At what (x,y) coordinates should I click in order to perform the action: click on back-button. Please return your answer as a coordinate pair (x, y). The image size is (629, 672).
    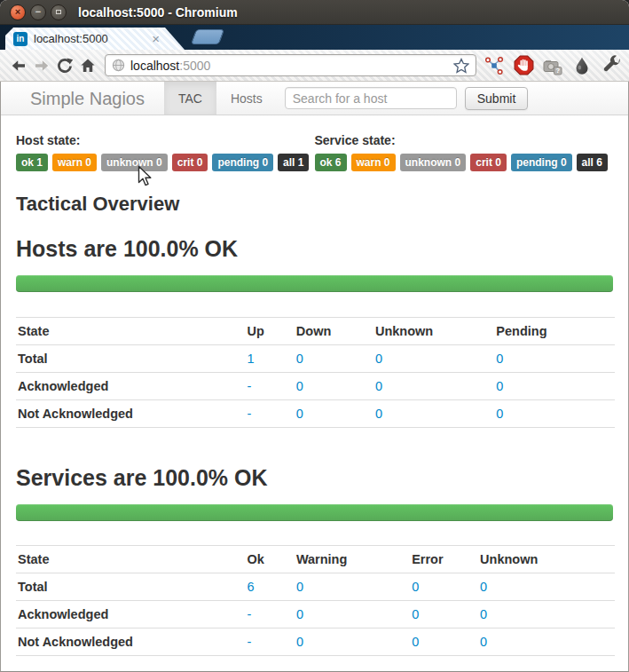
    Looking at the image, I should click on (19, 66).